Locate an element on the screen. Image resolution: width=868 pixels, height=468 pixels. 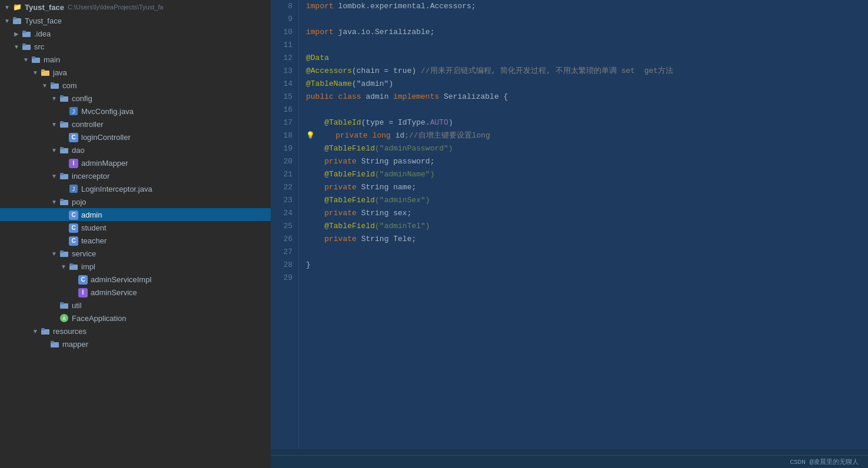
icon-java is located at coordinates (45, 72).